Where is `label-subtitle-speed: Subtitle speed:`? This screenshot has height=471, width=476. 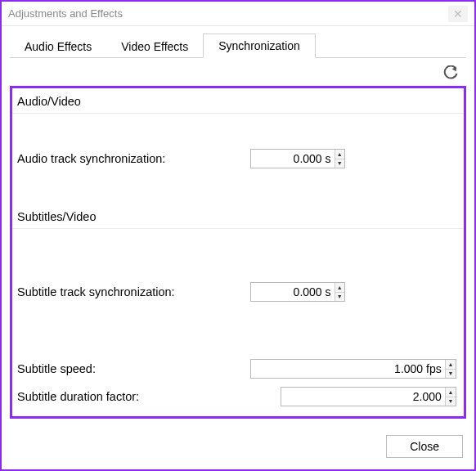 label-subtitle-speed: Subtitle speed: is located at coordinates (134, 369).